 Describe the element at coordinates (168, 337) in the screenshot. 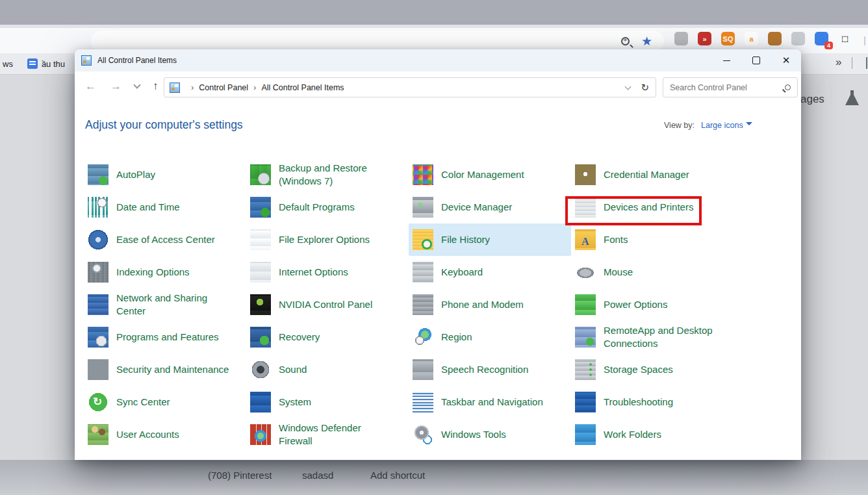

I see `cp-item-label: Programs and Features` at that location.